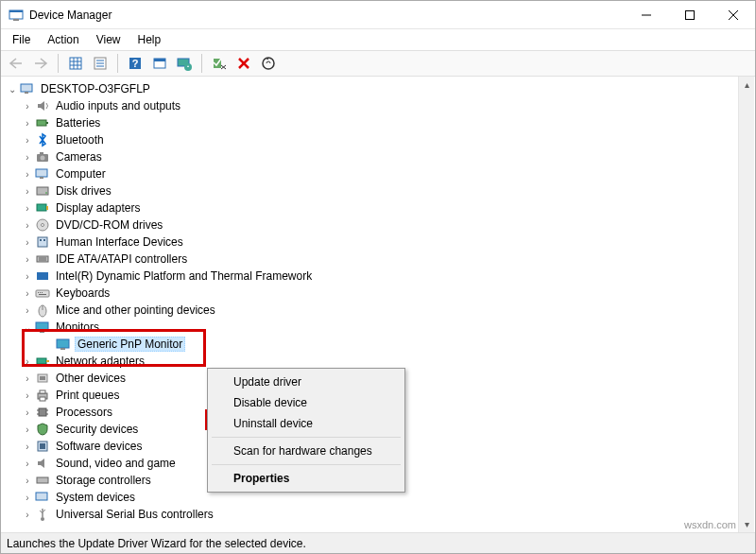  What do you see at coordinates (378, 276) in the screenshot?
I see `tree-category: ›Intel(R) Dynamic Platform and Thermal F…` at bounding box center [378, 276].